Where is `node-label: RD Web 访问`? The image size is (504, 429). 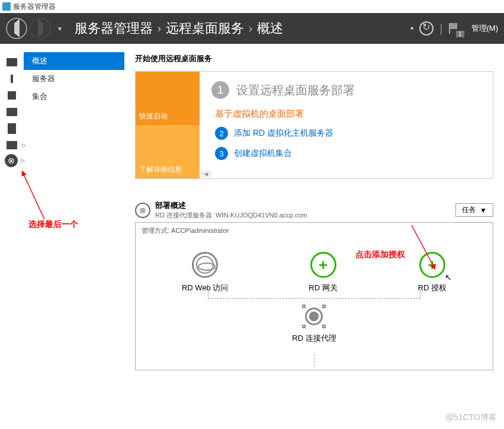
node-label: RD Web 访问 is located at coordinates (205, 288).